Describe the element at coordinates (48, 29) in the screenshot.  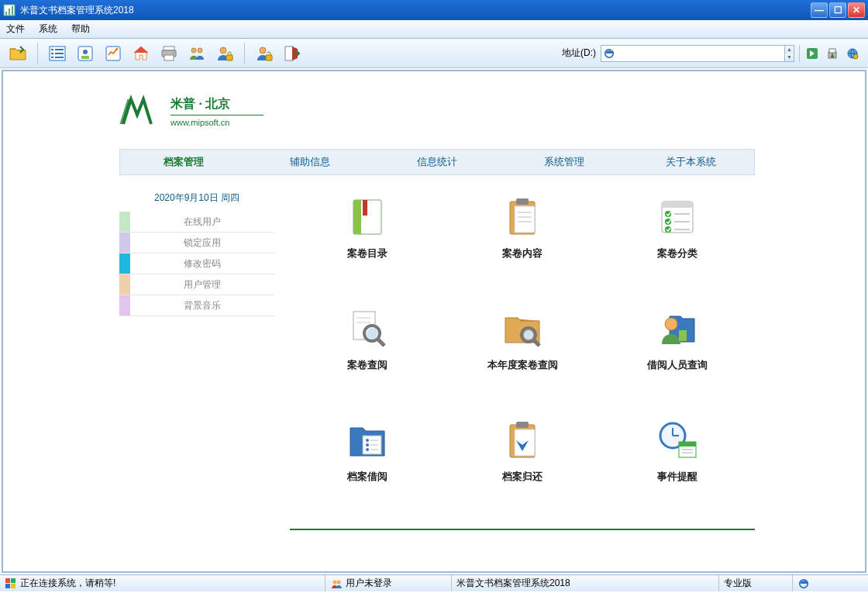
I see `menu-system: 系统` at that location.